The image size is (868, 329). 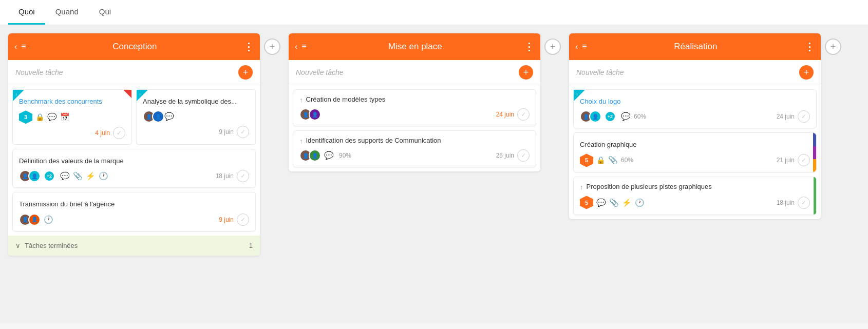 What do you see at coordinates (296, 47) in the screenshot?
I see `mise-en-place-collapse-icon: ‹` at bounding box center [296, 47].